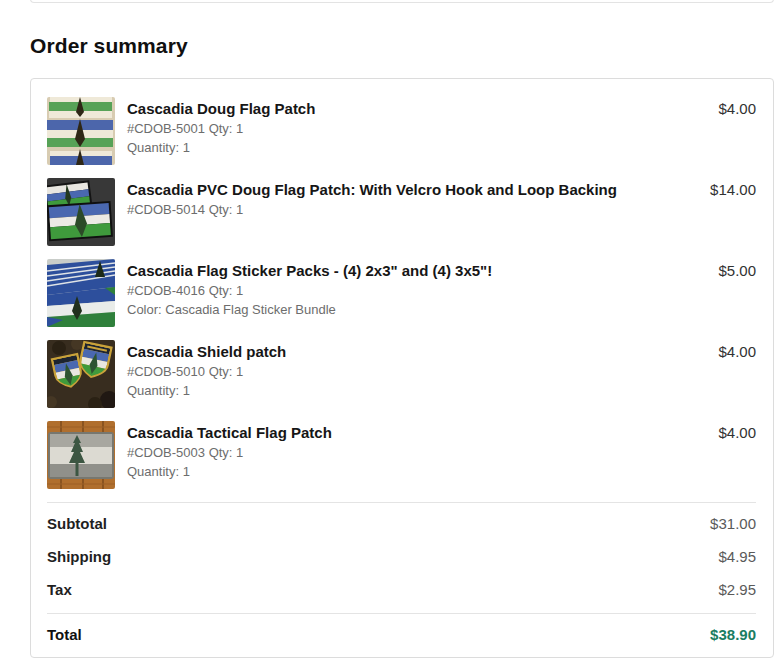 The width and height of the screenshot is (782, 664). I want to click on order-item: Cascadia Tactical Flag Patch #CDOB-5003 …, so click(402, 455).